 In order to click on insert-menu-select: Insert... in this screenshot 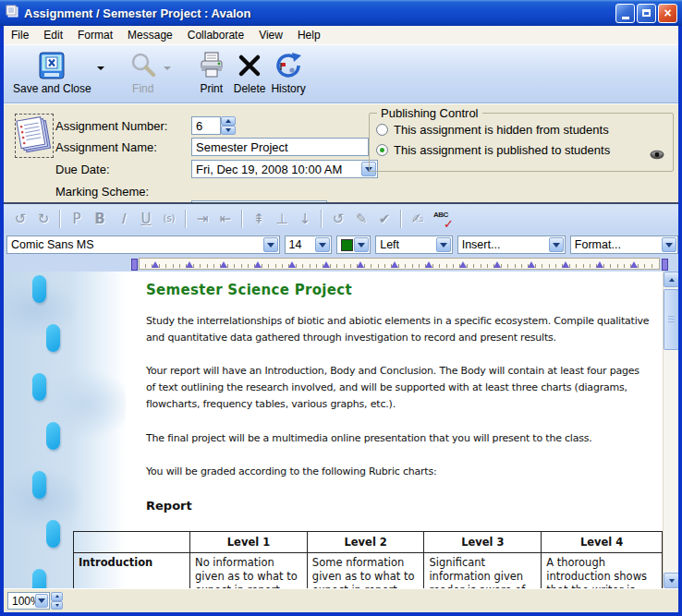, I will do `click(512, 245)`.